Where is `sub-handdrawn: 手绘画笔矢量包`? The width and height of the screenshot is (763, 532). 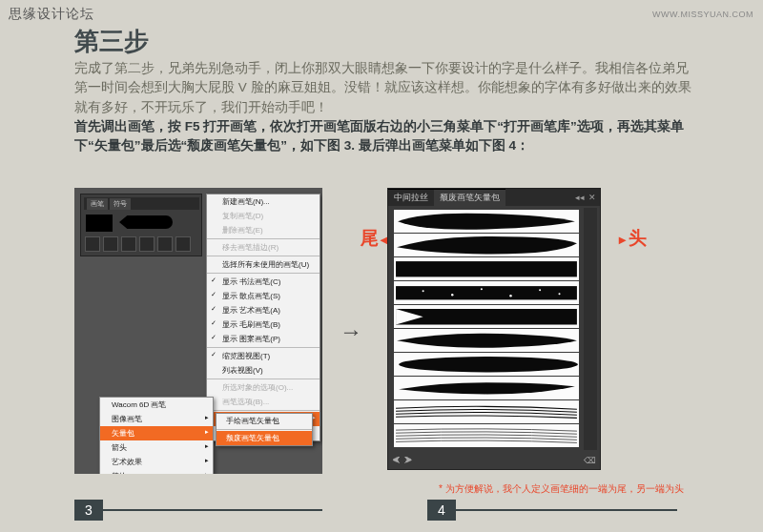
sub-handdrawn: 手绘画笔矢量包 is located at coordinates (264, 421).